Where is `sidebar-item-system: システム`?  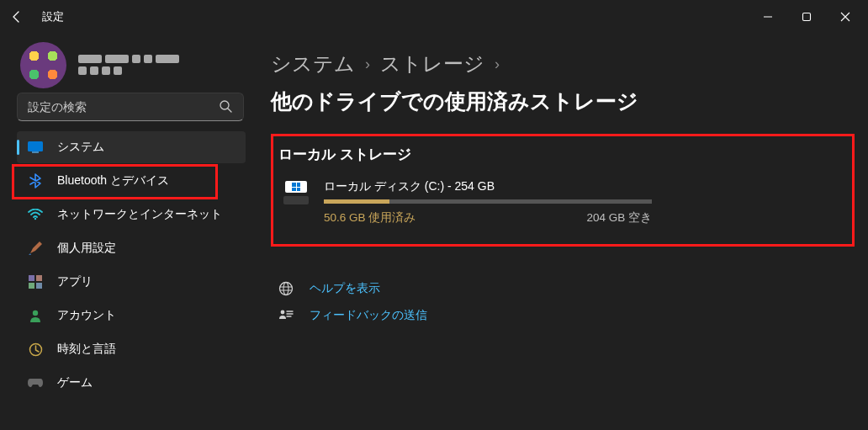 sidebar-item-system: システム is located at coordinates (131, 147).